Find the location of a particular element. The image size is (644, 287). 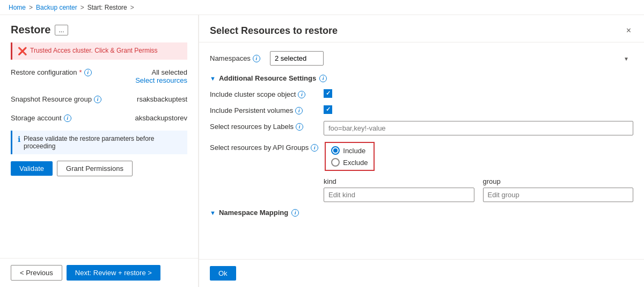

error-icon: ❌ is located at coordinates (23, 51).